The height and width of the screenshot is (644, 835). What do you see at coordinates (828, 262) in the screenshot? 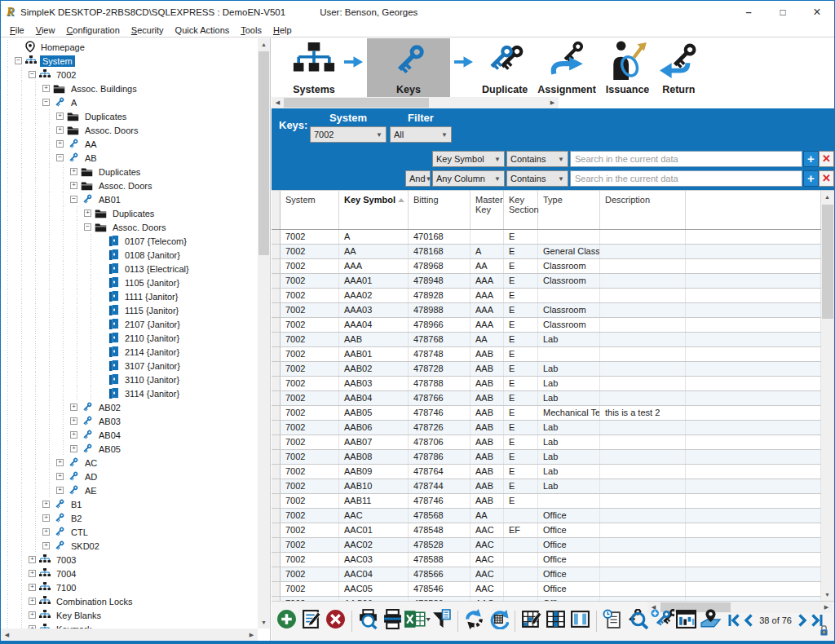
I see `grid-scroll-thumb` at bounding box center [828, 262].